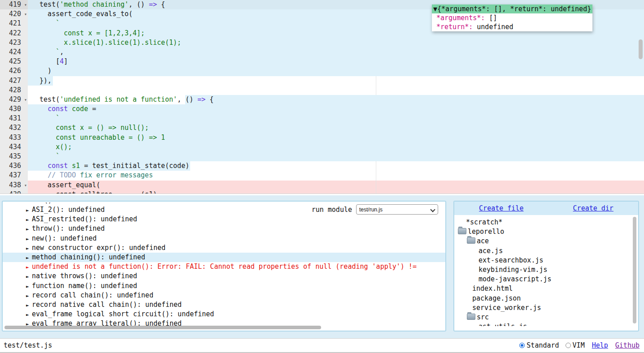 This screenshot has height=353, width=644. I want to click on tree-file-item: mode-javascript.js, so click(544, 280).